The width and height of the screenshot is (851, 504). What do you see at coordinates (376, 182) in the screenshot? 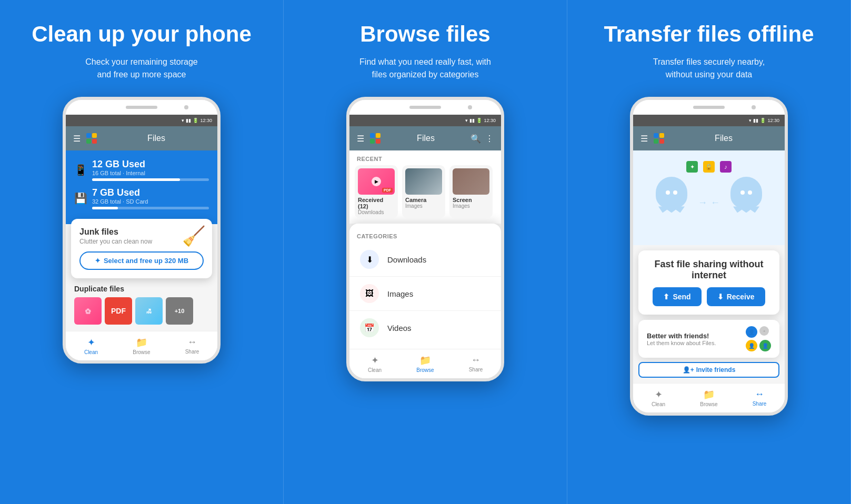
I see `recent-thumb-received: ▶ PDF` at bounding box center [376, 182].